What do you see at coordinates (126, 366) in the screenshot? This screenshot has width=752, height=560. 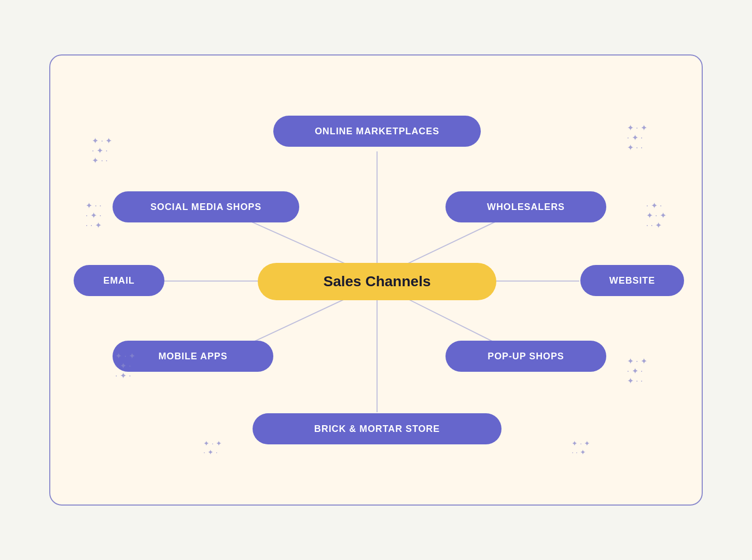 I see `deco-bottom-left: ✦ · ✦ · ✦ · · ✦ ·` at bounding box center [126, 366].